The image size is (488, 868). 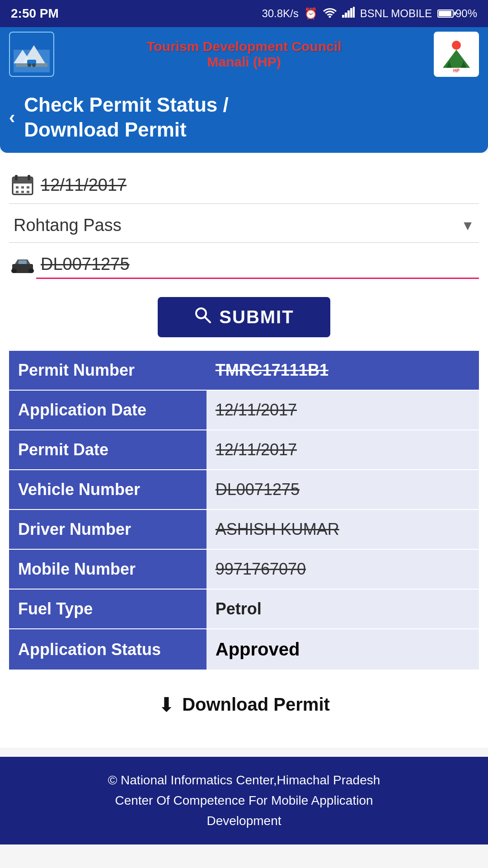 What do you see at coordinates (235, 225) in the screenshot?
I see `destination-label: Rohtang Pass` at bounding box center [235, 225].